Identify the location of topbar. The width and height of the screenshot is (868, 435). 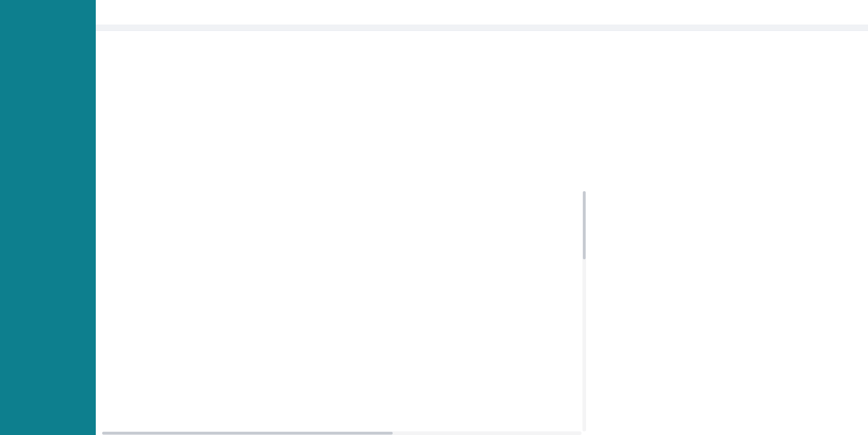
(482, 12).